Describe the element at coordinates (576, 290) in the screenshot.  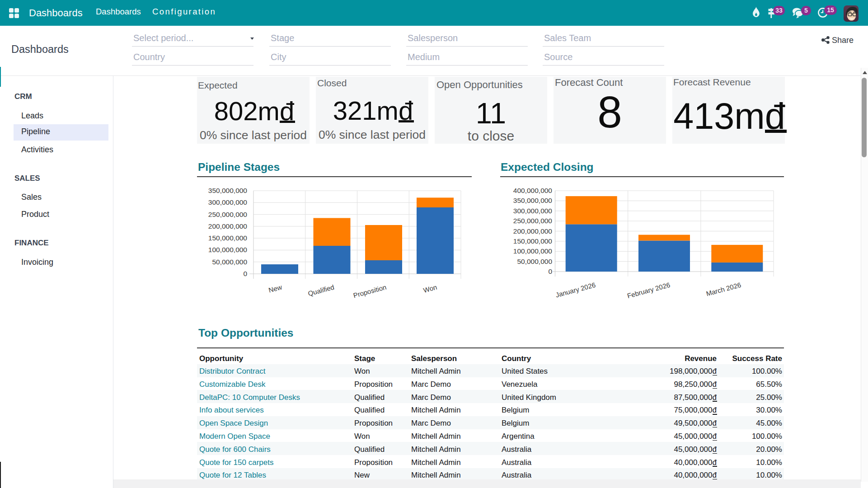
I see `svg-text: January 2026` at that location.